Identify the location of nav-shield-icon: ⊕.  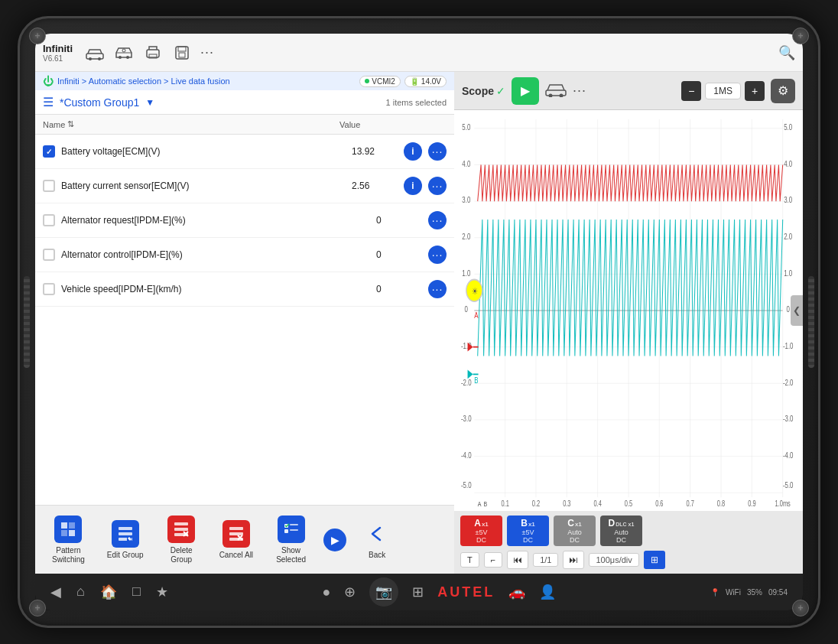
(350, 592).